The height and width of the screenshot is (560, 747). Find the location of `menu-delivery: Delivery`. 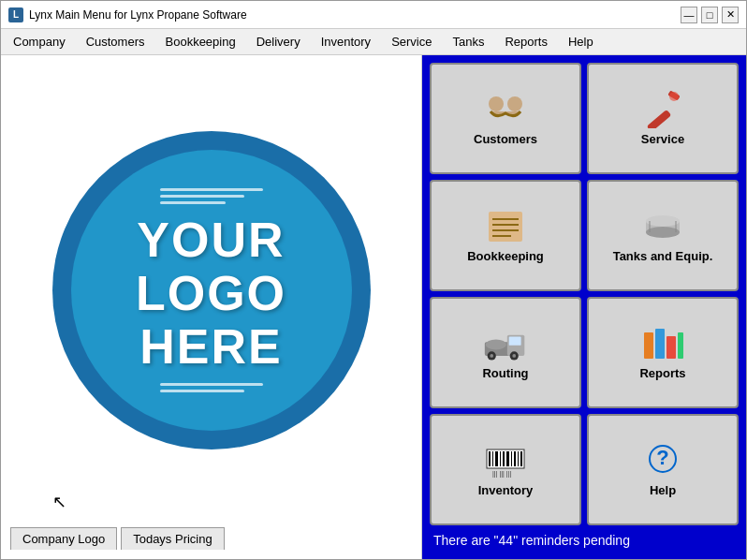

menu-delivery: Delivery is located at coordinates (279, 41).